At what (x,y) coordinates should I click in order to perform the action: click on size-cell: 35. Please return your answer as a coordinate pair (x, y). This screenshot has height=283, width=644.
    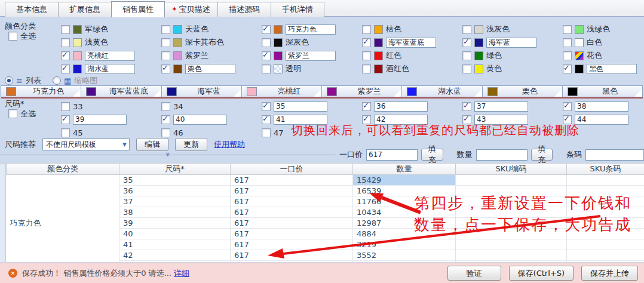
    Looking at the image, I should click on (175, 180).